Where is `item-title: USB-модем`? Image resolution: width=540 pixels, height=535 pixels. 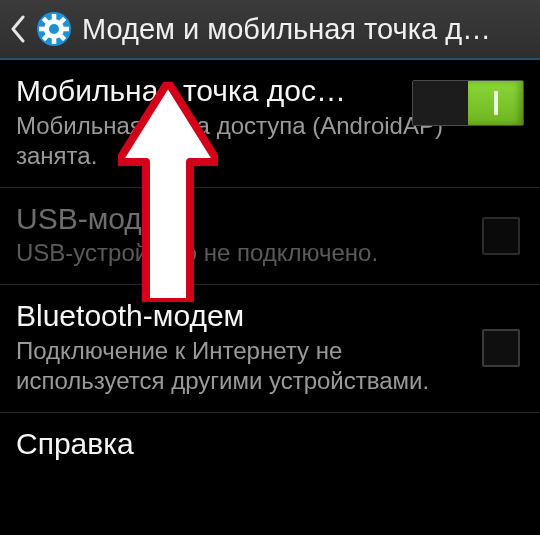 item-title: USB-модем is located at coordinates (270, 220).